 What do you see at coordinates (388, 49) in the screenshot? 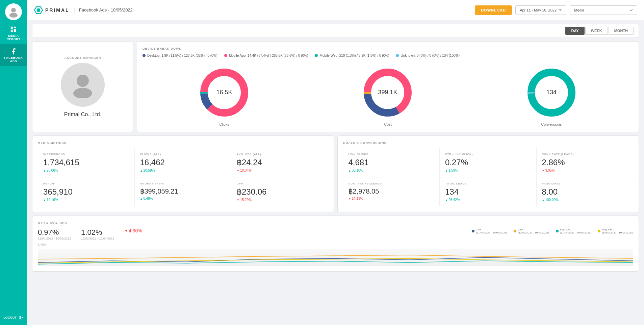
I see `device-section-label: DEVICE BREAK DOWN` at bounding box center [388, 49].